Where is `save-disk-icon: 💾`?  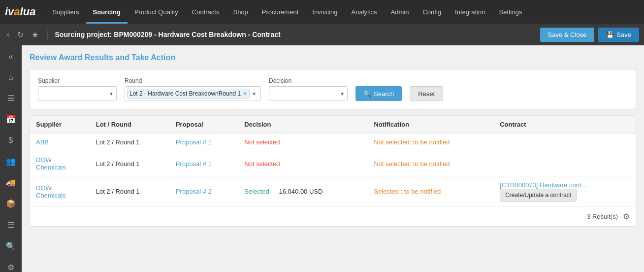 save-disk-icon: 💾 is located at coordinates (610, 34).